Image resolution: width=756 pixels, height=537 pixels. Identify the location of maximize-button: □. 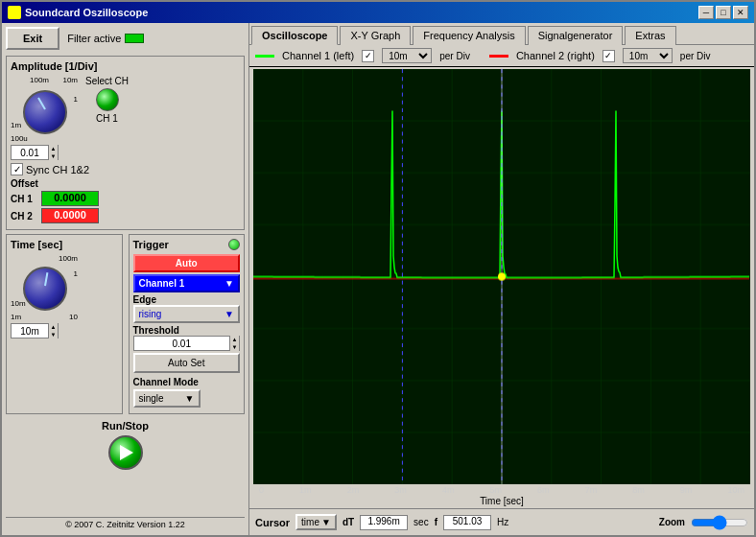
(723, 12).